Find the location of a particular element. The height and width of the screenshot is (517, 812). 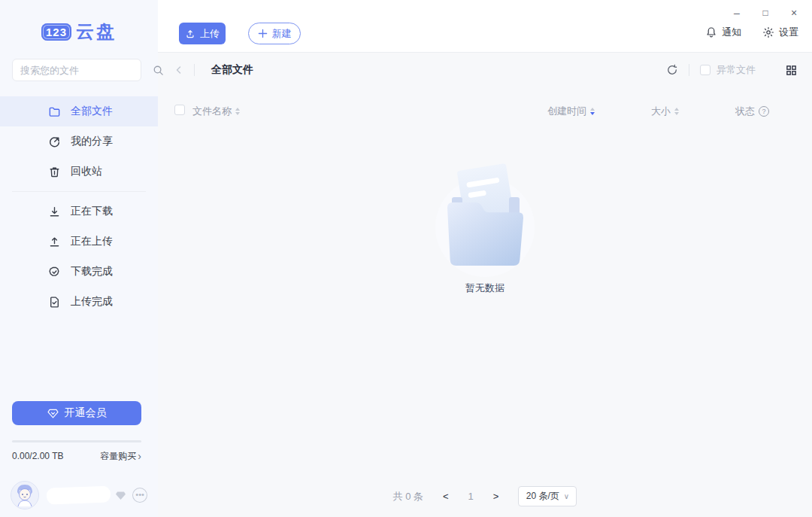

column-label: 创建时间 is located at coordinates (567, 111).